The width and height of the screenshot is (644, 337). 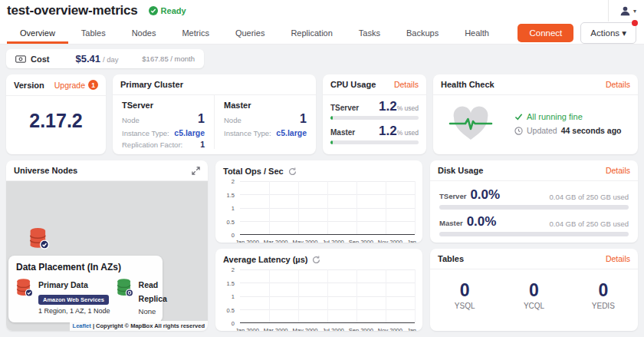 I want to click on table-count-label: YEDIS, so click(x=603, y=306).